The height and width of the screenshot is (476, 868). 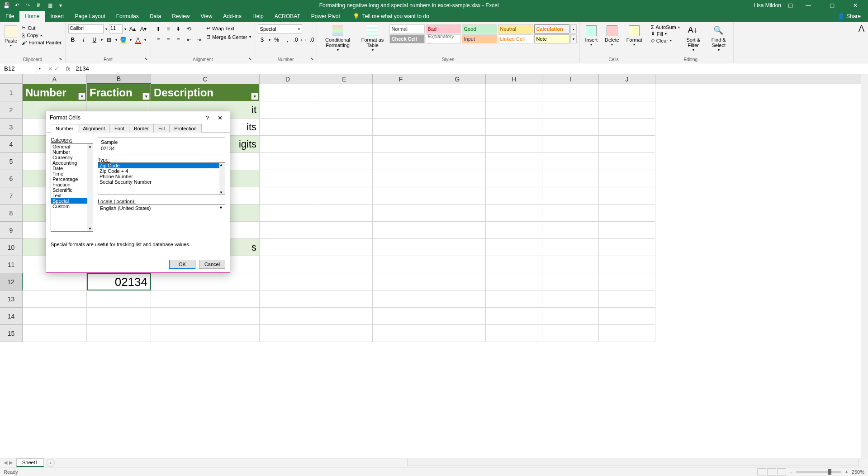 What do you see at coordinates (94, 129) in the screenshot?
I see `dialog-tab-alignment: Alignment` at bounding box center [94, 129].